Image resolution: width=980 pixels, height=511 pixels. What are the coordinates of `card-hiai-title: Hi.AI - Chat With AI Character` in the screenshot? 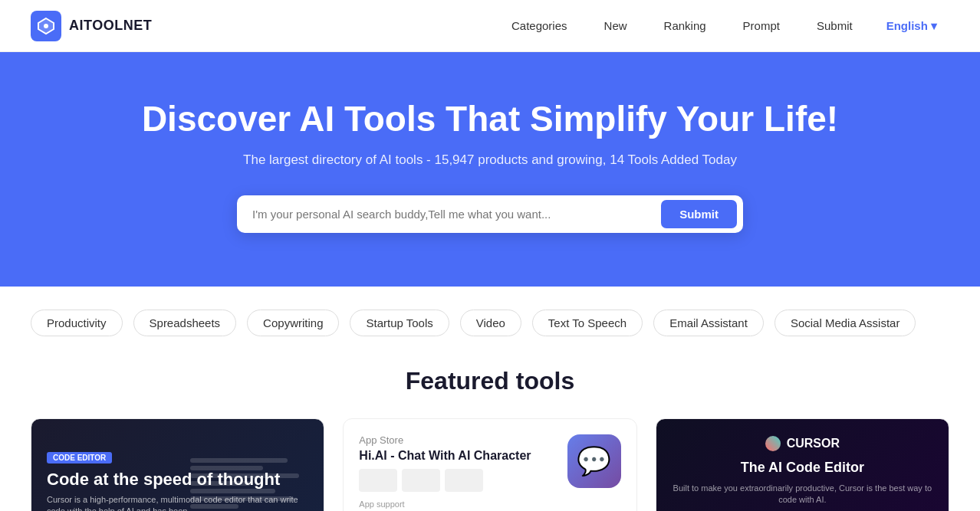 It's located at (457, 456).